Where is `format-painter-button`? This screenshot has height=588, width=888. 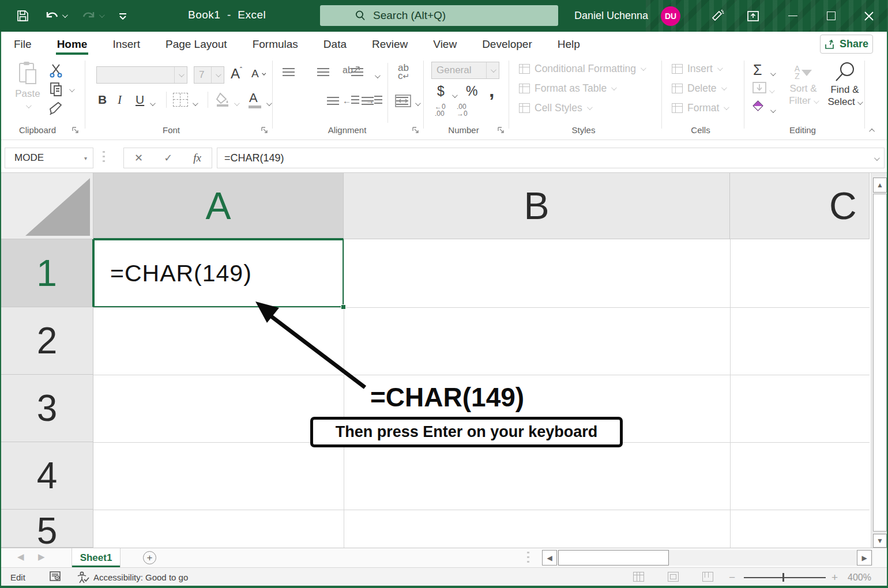
format-painter-button is located at coordinates (57, 108).